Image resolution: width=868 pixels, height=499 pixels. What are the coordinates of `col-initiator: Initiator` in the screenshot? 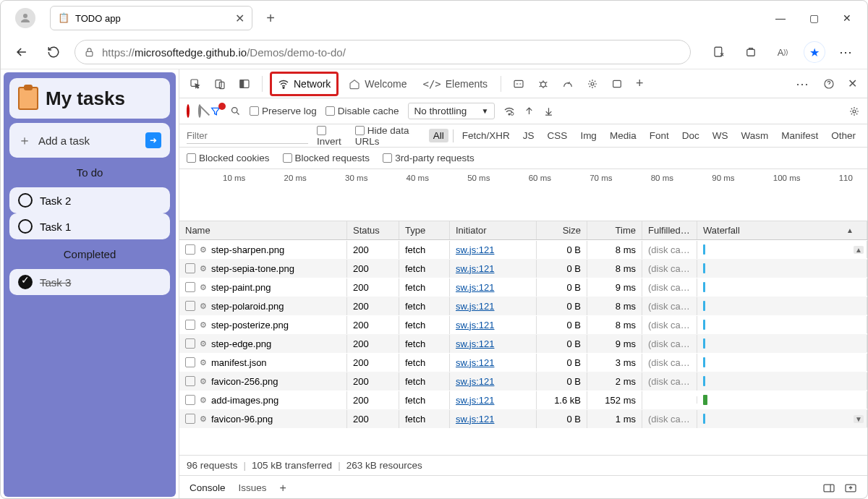 It's located at (493, 230).